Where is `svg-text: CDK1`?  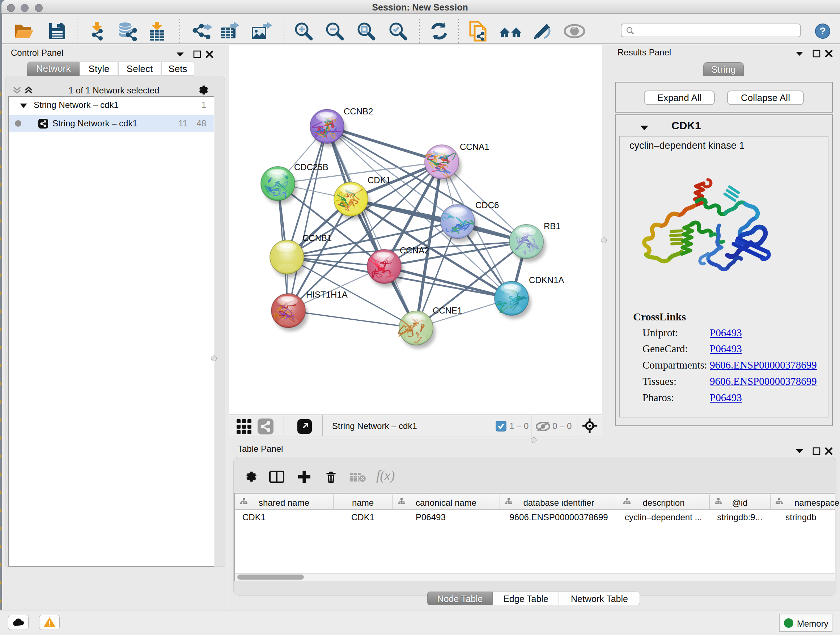 svg-text: CDK1 is located at coordinates (379, 180).